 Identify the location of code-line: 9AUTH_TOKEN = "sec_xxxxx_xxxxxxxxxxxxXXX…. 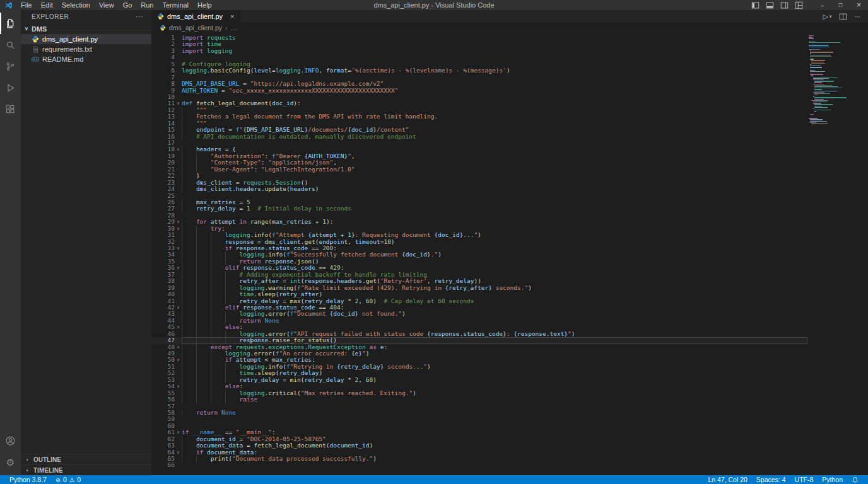
(479, 91).